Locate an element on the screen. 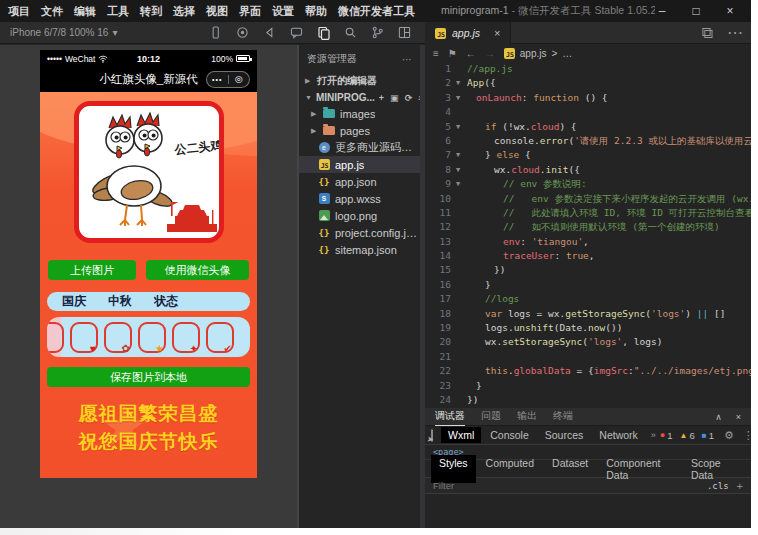  nav-forward-icon: → is located at coordinates (490, 54).